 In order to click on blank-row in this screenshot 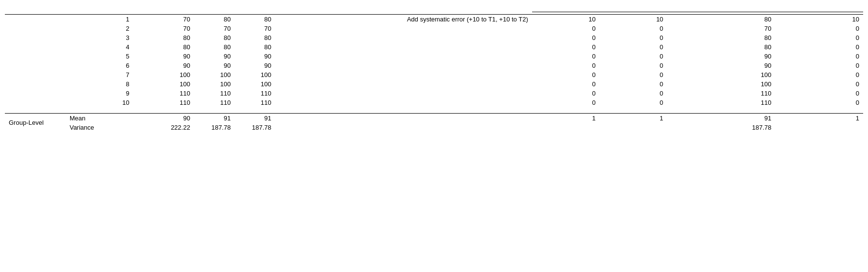, I will do `click(434, 110)`.